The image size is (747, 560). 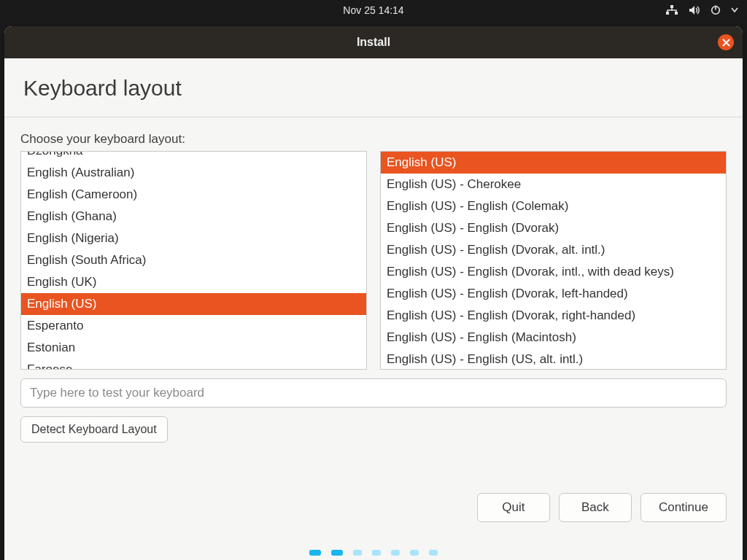 What do you see at coordinates (684, 508) in the screenshot?
I see `continue-button: Continue` at bounding box center [684, 508].